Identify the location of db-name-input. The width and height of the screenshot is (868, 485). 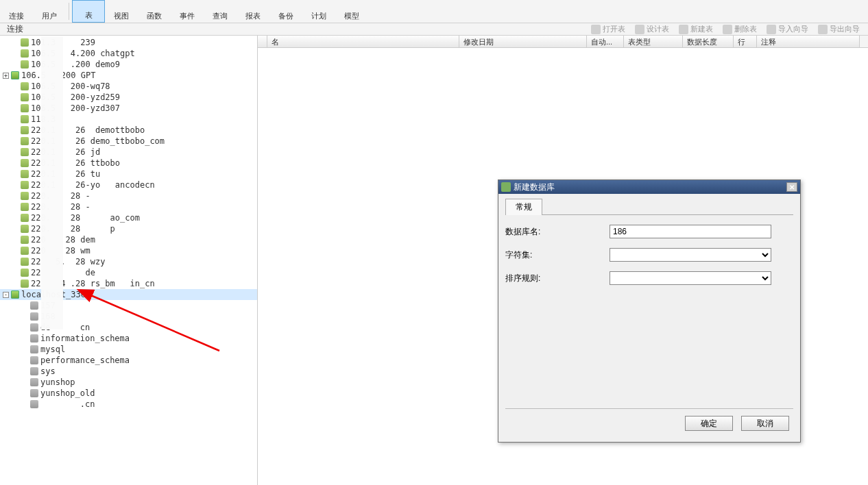
(690, 232).